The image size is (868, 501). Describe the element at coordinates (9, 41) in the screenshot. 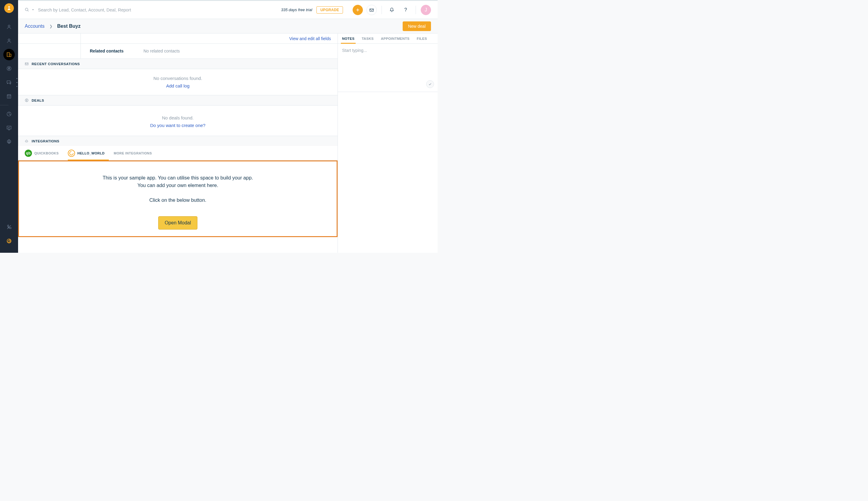

I see `sidebar-contacts` at that location.